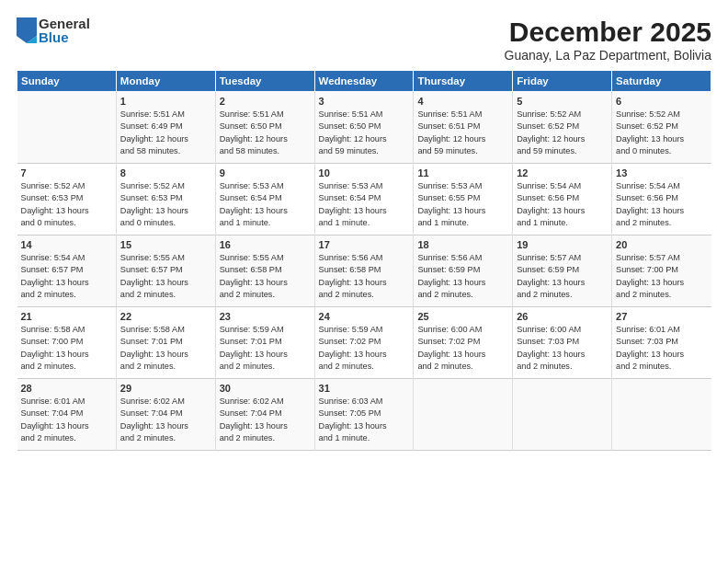 The image size is (728, 563). Describe the element at coordinates (64, 30) in the screenshot. I see `logo-text: General Blue` at that location.